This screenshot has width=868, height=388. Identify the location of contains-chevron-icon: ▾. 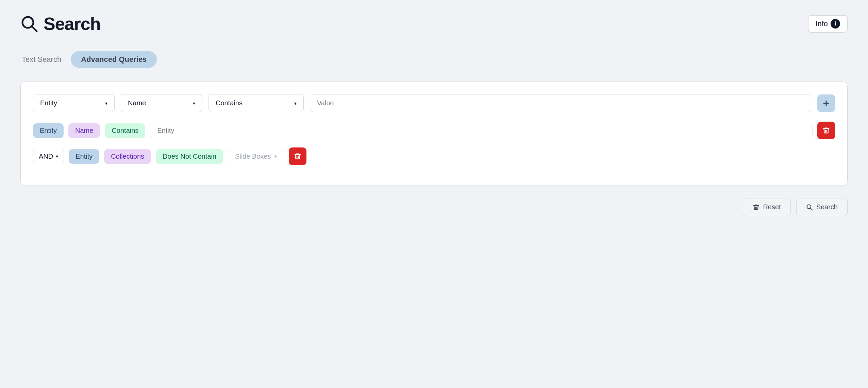
(295, 103).